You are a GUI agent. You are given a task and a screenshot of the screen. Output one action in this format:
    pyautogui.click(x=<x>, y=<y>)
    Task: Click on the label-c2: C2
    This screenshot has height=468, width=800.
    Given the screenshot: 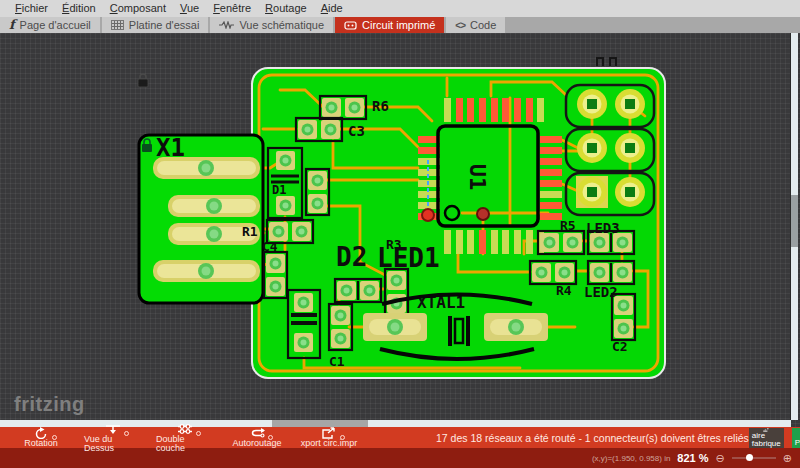 What is the action you would take?
    pyautogui.click(x=620, y=346)
    